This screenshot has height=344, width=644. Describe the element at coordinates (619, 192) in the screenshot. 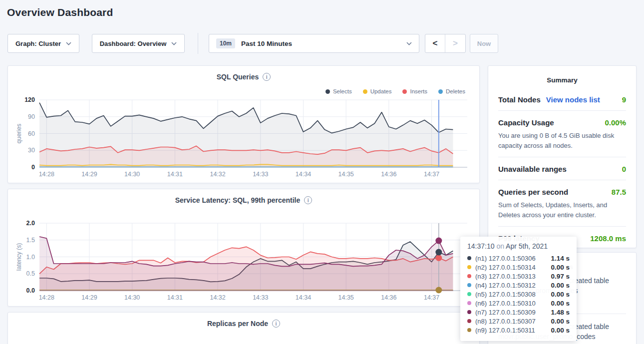

I see `summary-value: 87.5` at that location.